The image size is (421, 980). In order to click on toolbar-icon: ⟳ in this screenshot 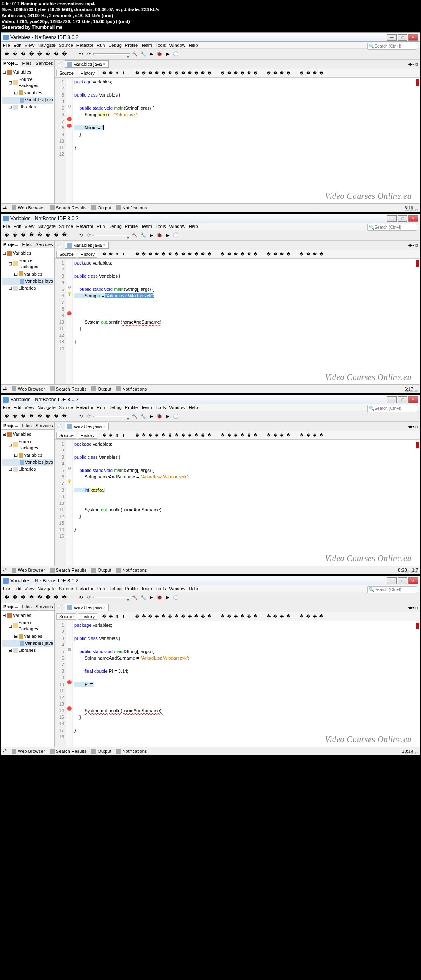, I will do `click(89, 416)`.